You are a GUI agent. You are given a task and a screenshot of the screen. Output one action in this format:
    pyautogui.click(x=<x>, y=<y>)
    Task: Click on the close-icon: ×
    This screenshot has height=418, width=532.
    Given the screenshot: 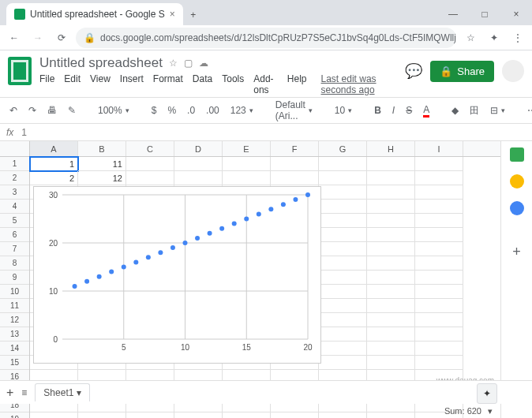 What is the action you would take?
    pyautogui.click(x=516, y=14)
    